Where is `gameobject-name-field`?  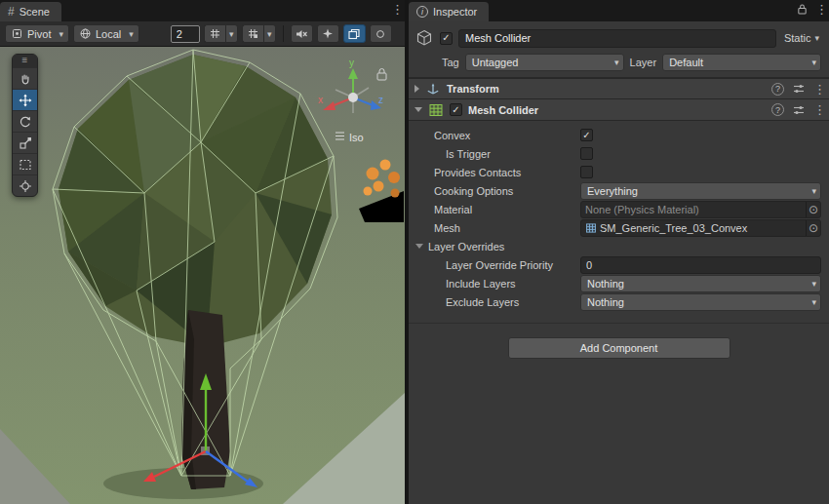
gameobject-name-field is located at coordinates (617, 39).